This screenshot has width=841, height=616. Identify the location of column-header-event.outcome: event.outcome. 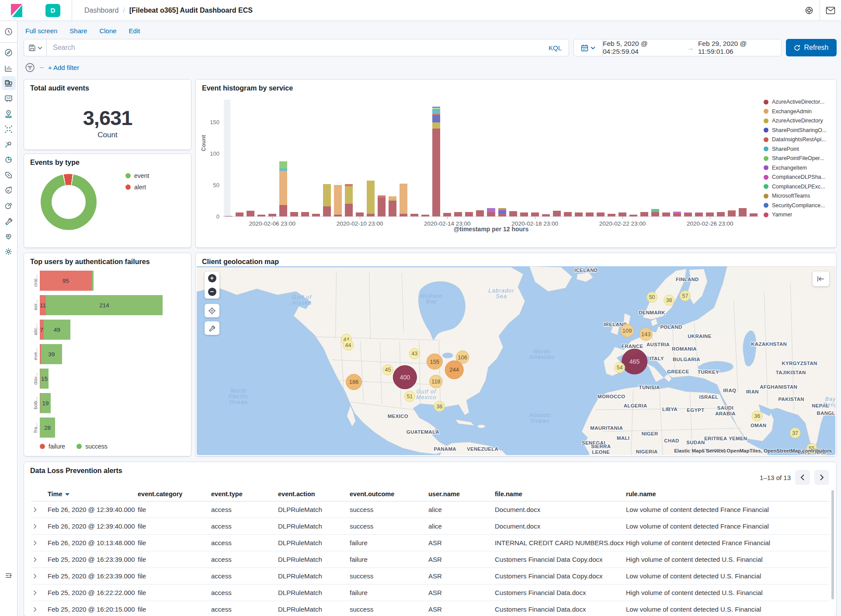
(387, 494).